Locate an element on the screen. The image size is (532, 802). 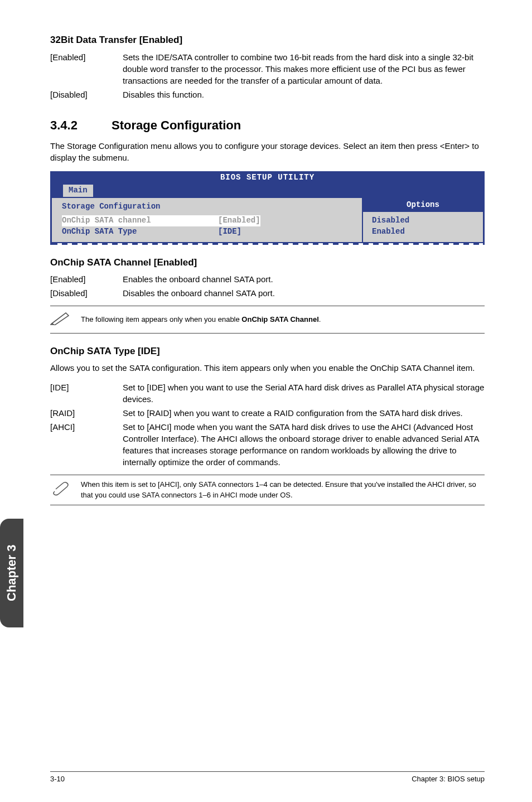
chapter-side-tab: Chapter 3 is located at coordinates (12, 573).